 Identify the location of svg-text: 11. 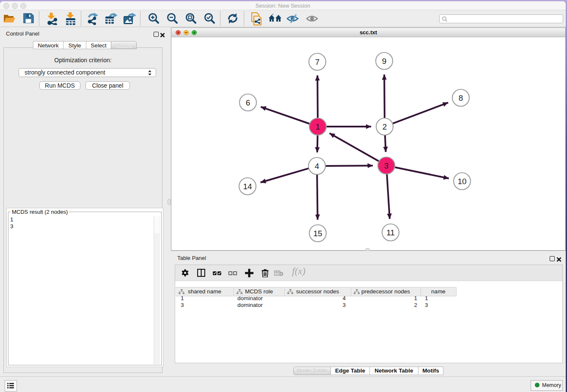
(391, 233).